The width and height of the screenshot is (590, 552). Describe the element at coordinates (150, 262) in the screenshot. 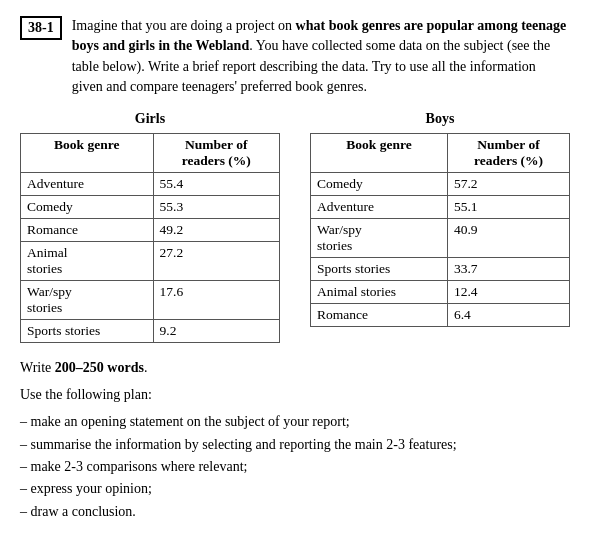

I see `table-row: Animalstories 27.2` at that location.